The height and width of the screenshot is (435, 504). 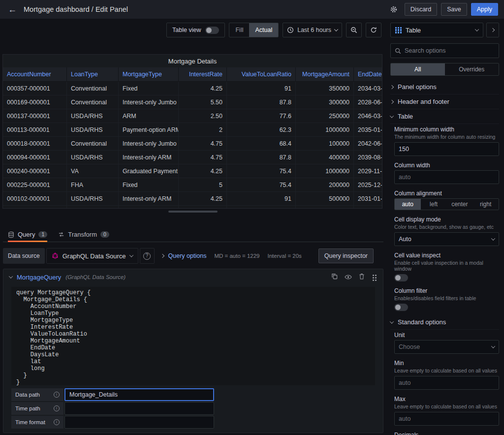 I want to click on sidebar-collapse-button, so click(x=493, y=30).